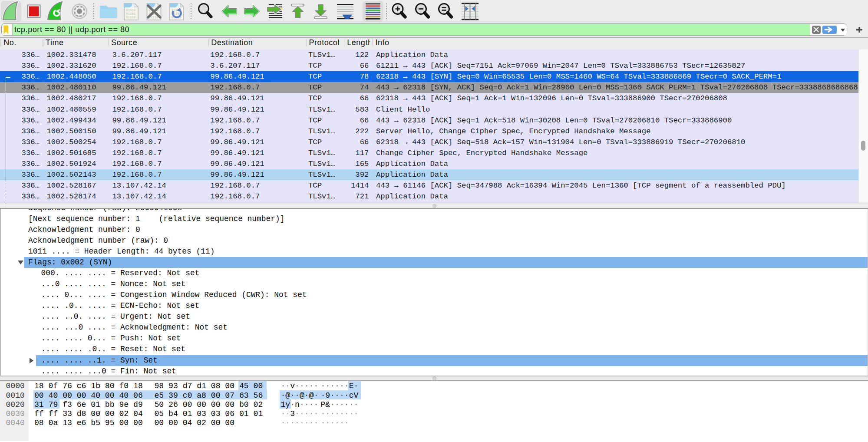 The width and height of the screenshot is (868, 442). What do you see at coordinates (131, 10) in the screenshot?
I see `svg-text: 01010` at bounding box center [131, 10].